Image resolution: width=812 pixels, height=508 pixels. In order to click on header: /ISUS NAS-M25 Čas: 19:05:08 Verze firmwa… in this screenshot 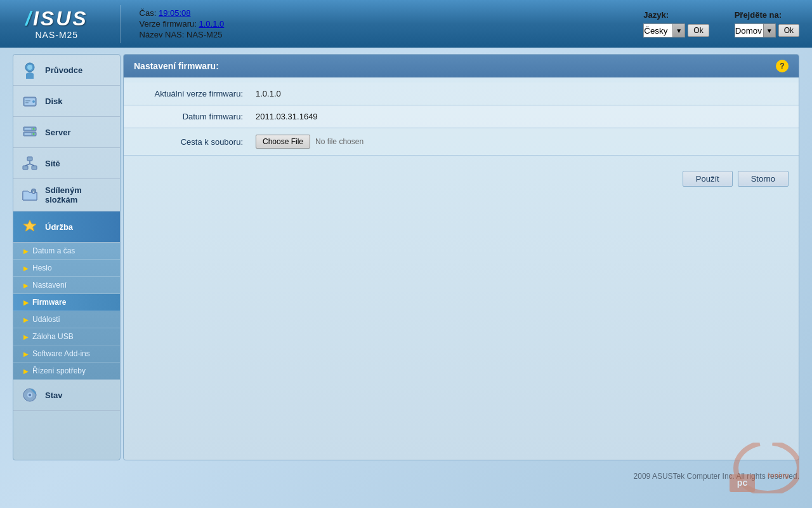, I will do `click(406, 24)`.